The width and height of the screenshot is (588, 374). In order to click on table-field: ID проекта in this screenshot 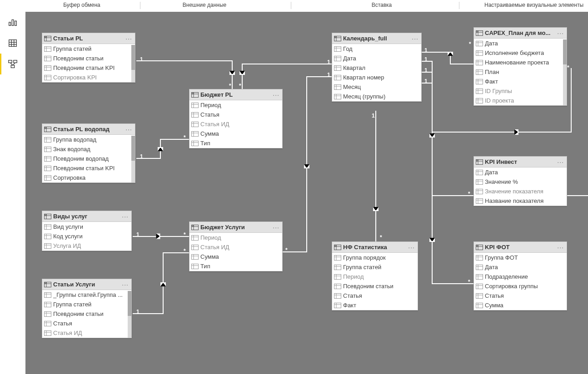, I will do `click(520, 101)`.